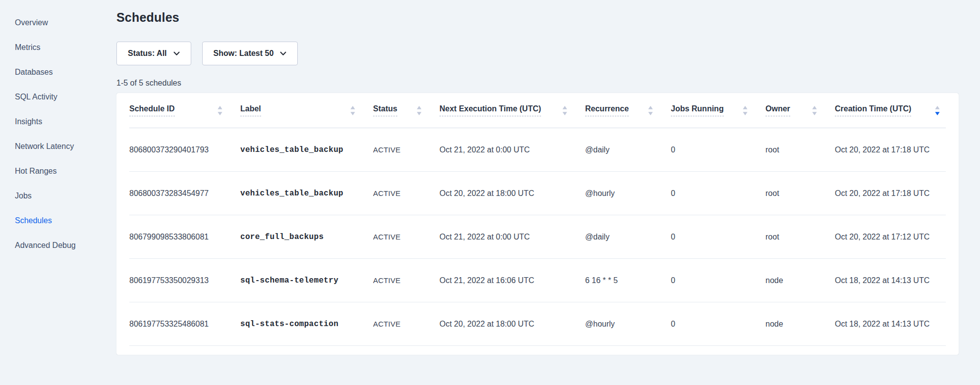 Image resolution: width=980 pixels, height=385 pixels. What do you see at coordinates (538, 150) in the screenshot?
I see `schedule-row: 806800373290401793vehicles_table_backupA…` at bounding box center [538, 150].